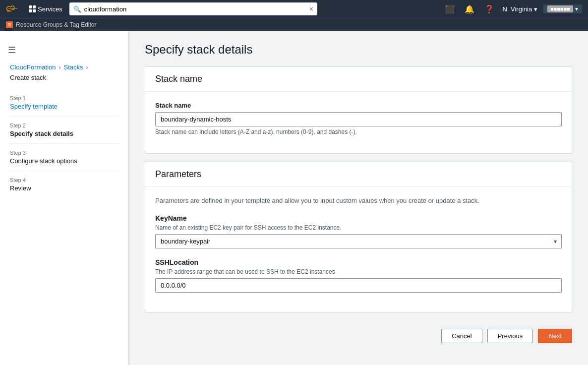  I want to click on top-navbar: aws Services 🔍 × ⬛ 🔔 ❓ N. Virginia ▾ ■■■…, so click(294, 9).